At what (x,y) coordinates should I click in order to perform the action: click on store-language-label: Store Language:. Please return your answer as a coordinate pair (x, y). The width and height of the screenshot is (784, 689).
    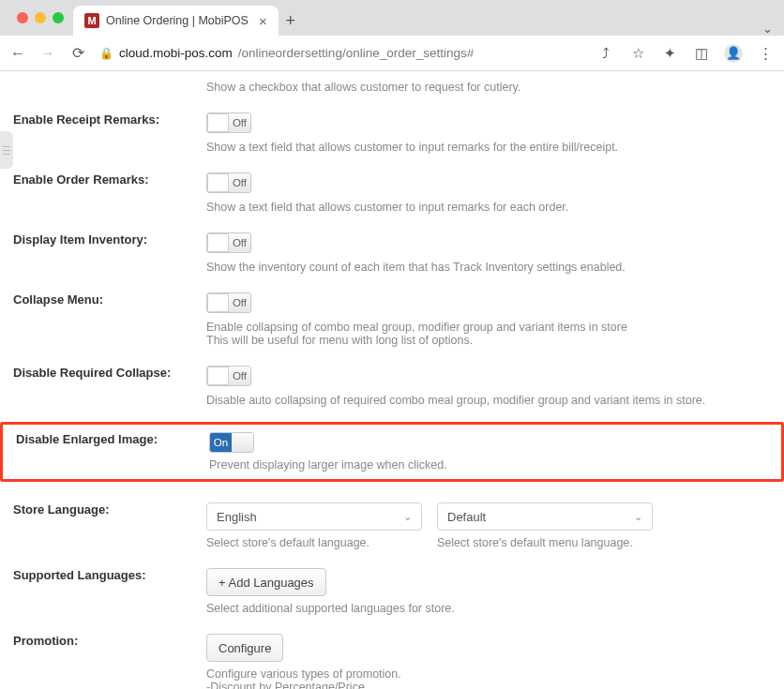
    Looking at the image, I should click on (103, 526).